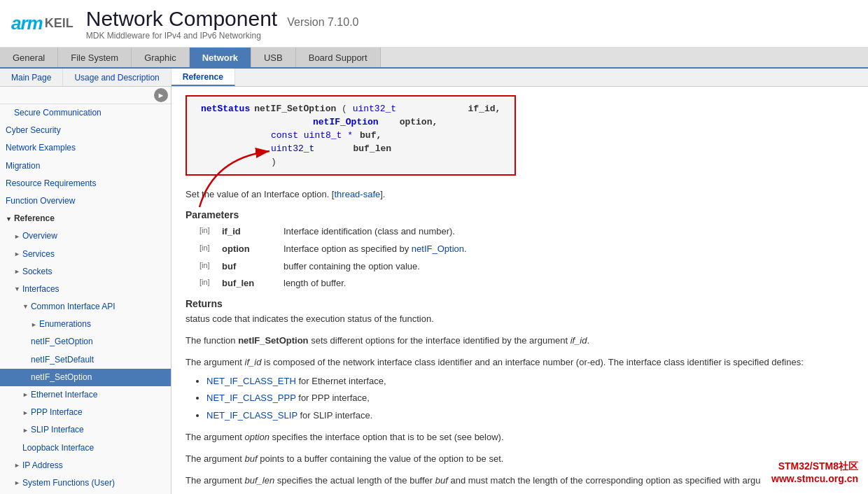 The width and height of the screenshot is (868, 494). Describe the element at coordinates (519, 438) in the screenshot. I see `body-para-3: The argument option specifies the interf…` at that location.